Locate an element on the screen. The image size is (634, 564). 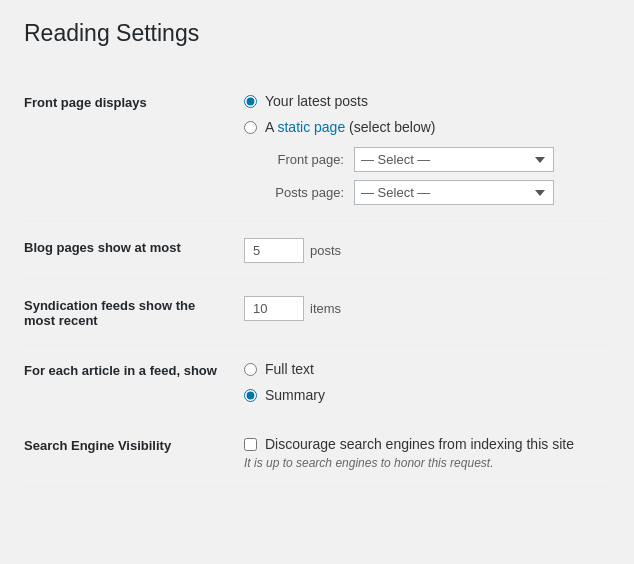
latest-posts-radio-label: Your latest posts is located at coordinates (316, 101).